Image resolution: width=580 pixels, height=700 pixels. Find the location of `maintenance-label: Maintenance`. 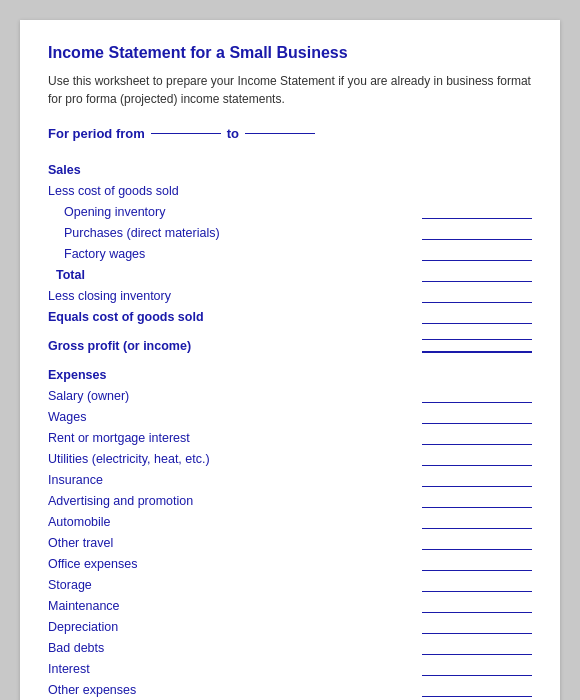

maintenance-label: Maintenance is located at coordinates (235, 606).